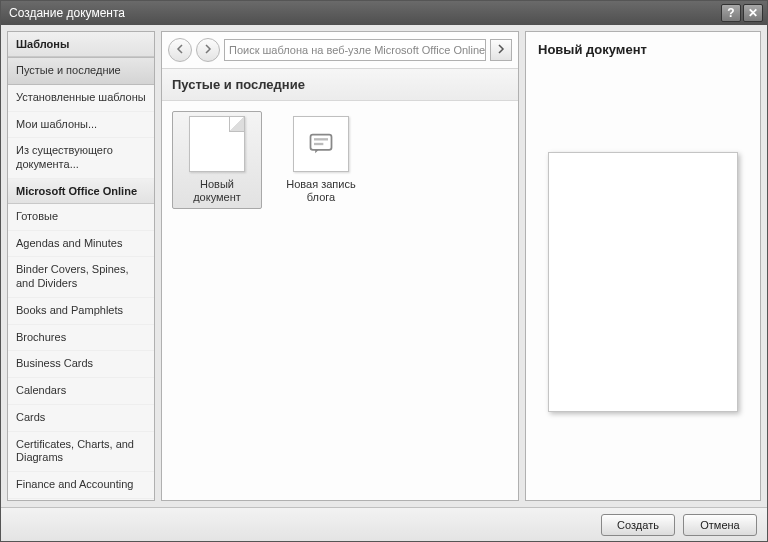 The image size is (768, 542). I want to click on sidebar-item: Finance and Accounting, so click(81, 486).